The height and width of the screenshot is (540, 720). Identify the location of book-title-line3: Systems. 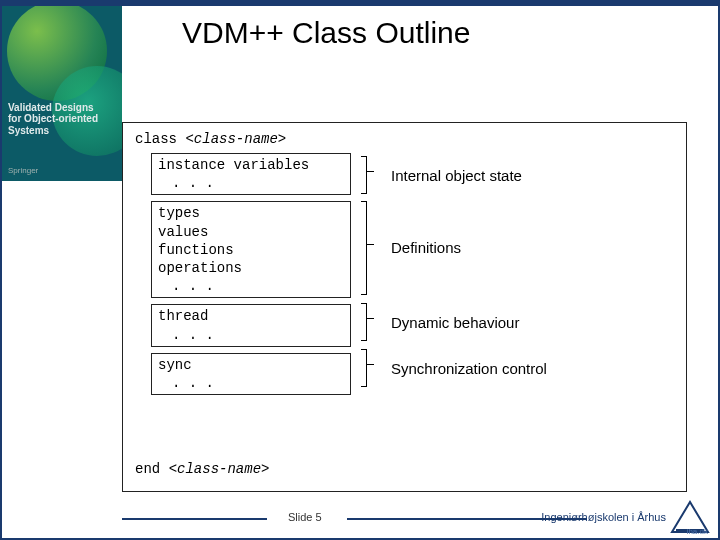
(28, 130).